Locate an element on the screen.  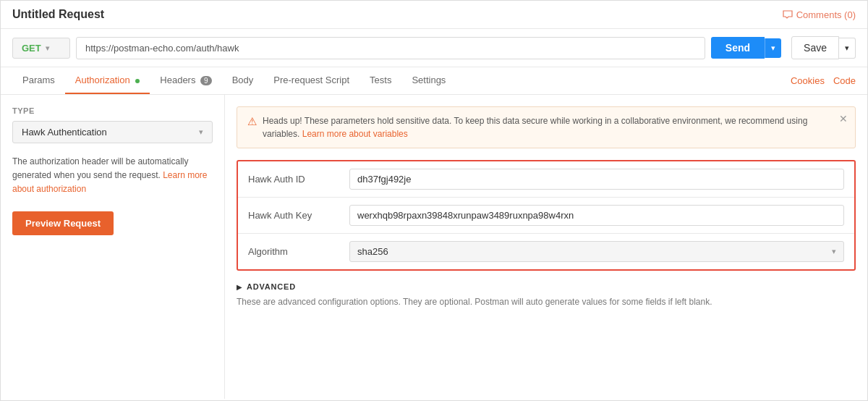
tab-dot-indicator is located at coordinates (137, 81).